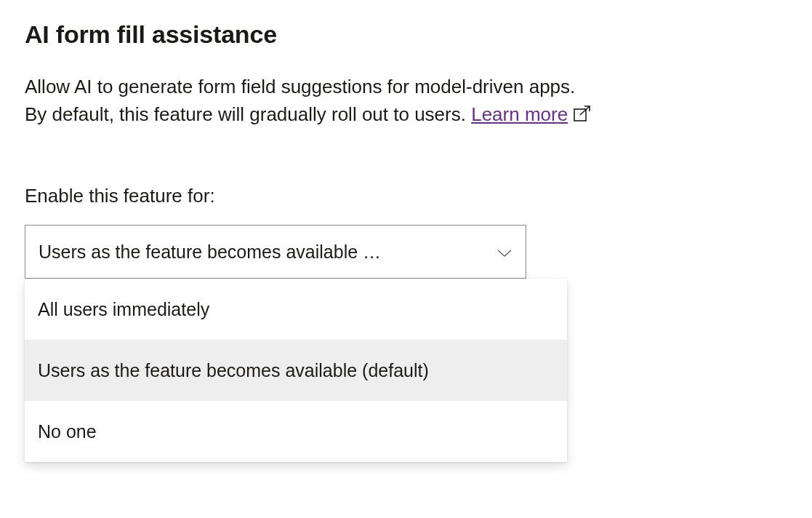 This screenshot has height=518, width=812. What do you see at coordinates (296, 370) in the screenshot?
I see `option-users-as-feature-becomes-available: Users as the feature becomes available (…` at bounding box center [296, 370].